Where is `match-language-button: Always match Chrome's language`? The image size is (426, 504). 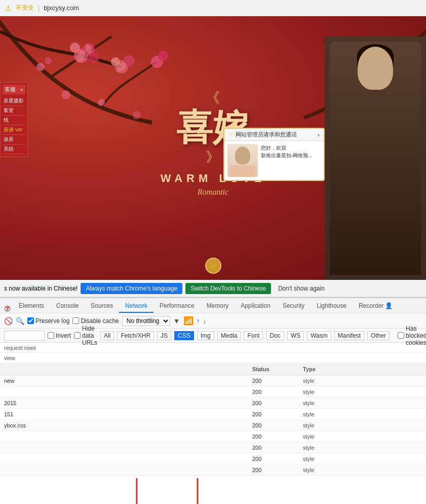 match-language-button: Always match Chrome's language is located at coordinates (132, 289).